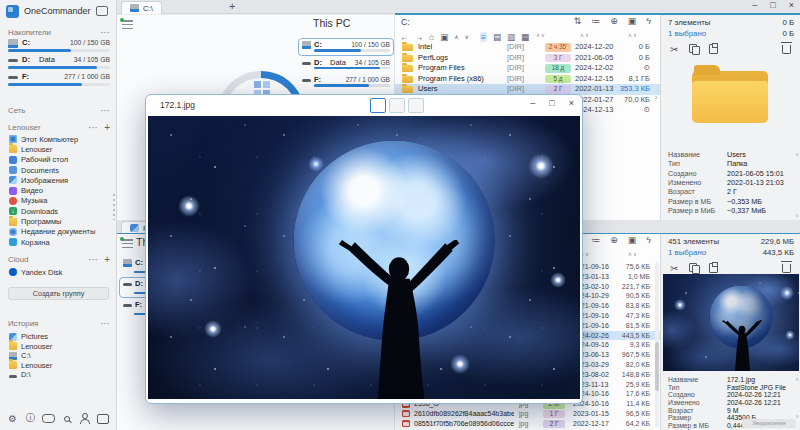 The width and height of the screenshot is (800, 430). Describe the element at coordinates (58, 149) in the screenshot. I see `sidebar-tree-item: Lenouser` at that location.